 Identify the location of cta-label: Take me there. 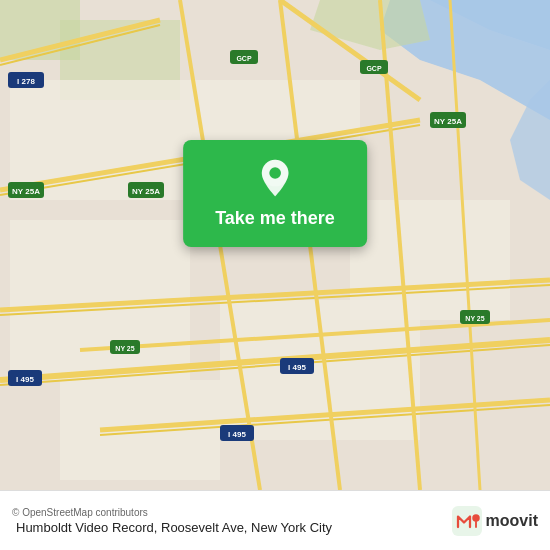
(275, 218).